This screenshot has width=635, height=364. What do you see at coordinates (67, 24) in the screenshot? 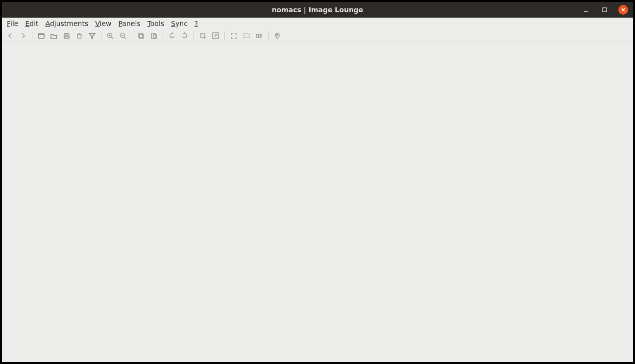
I see `menu-adjustments: Adjustments` at bounding box center [67, 24].